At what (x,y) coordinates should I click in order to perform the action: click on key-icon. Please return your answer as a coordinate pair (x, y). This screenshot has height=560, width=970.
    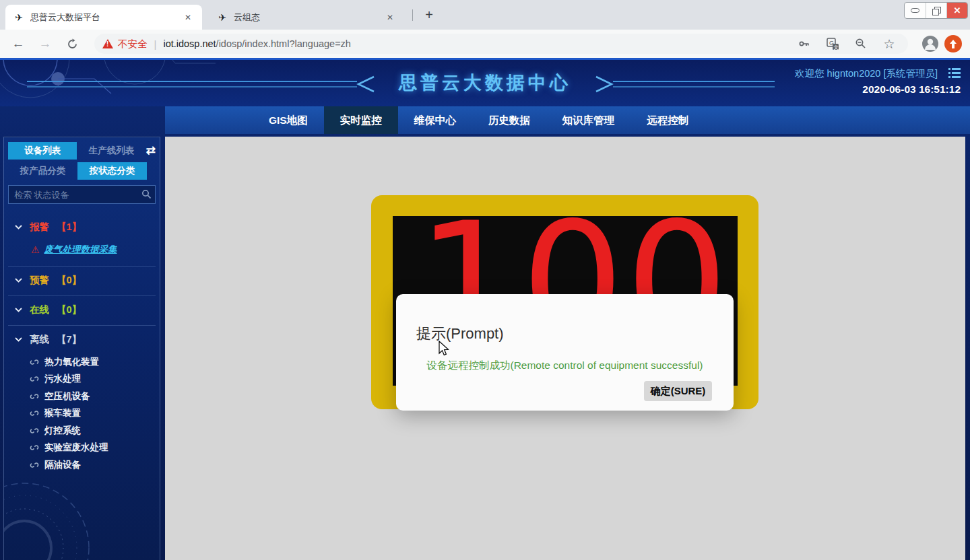
    Looking at the image, I should click on (804, 44).